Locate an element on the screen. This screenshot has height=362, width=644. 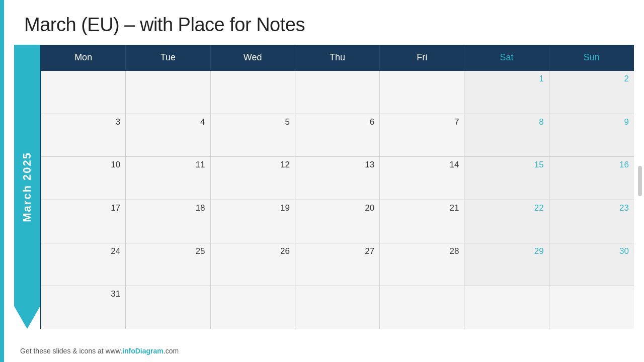
week-row-5: 24252627282930 is located at coordinates (338, 265).